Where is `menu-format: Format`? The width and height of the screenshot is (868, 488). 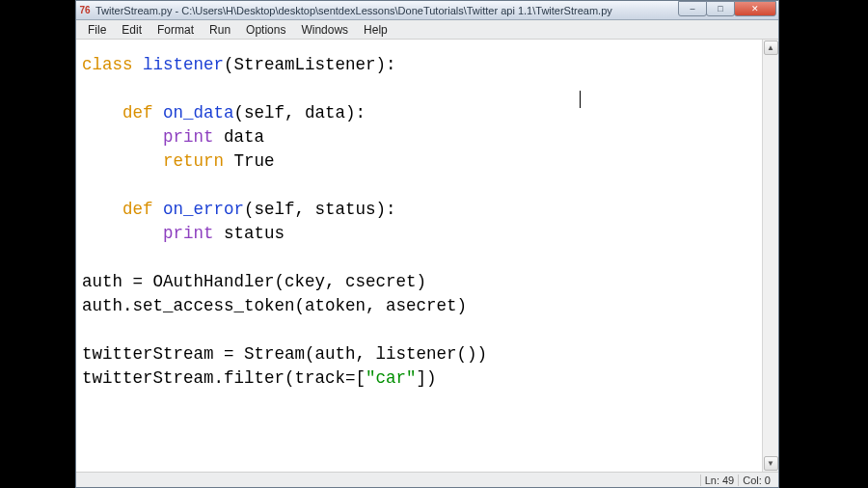
menu-format: Format is located at coordinates (176, 30).